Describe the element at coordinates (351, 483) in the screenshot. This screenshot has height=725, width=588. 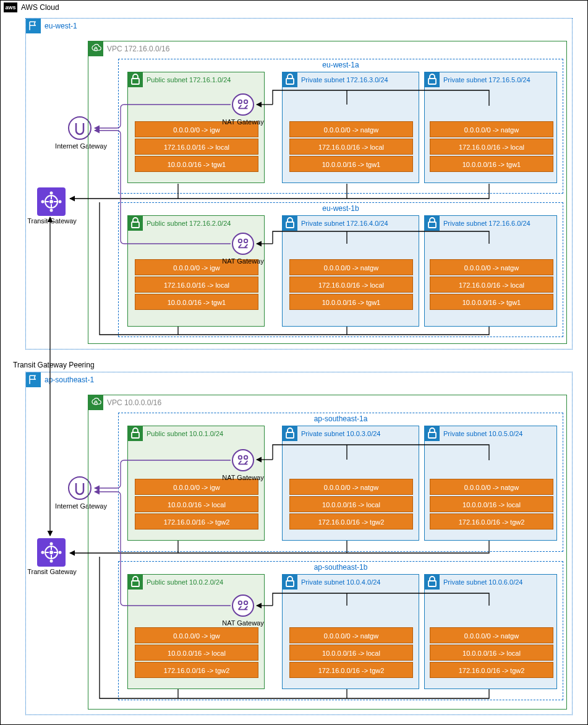
I see `subnet-private-10-0-3: Private subnet 10.0.3.0/24 0.0.0.0/0 -> …` at that location.